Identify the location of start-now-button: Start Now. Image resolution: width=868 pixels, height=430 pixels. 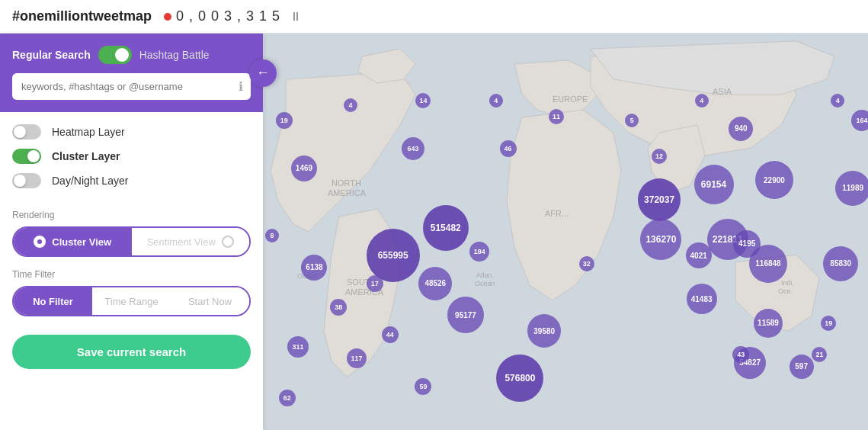
(210, 301).